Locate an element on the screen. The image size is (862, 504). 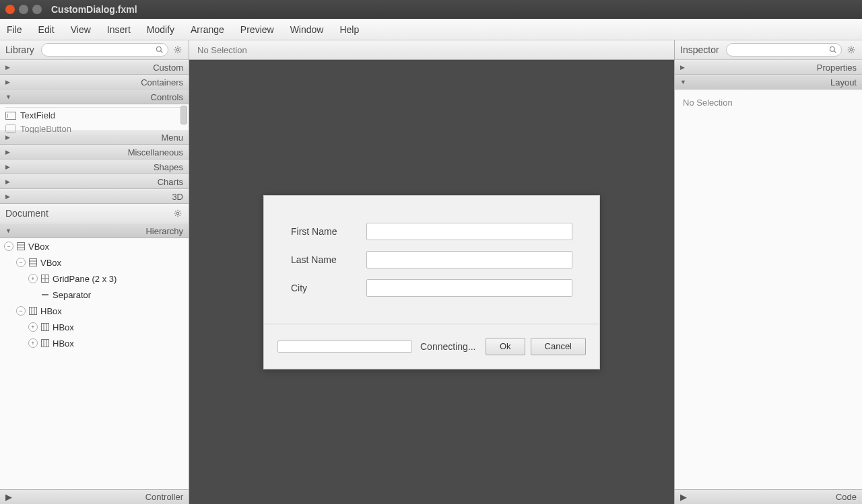
ok-button-label: Ok is located at coordinates (505, 346).